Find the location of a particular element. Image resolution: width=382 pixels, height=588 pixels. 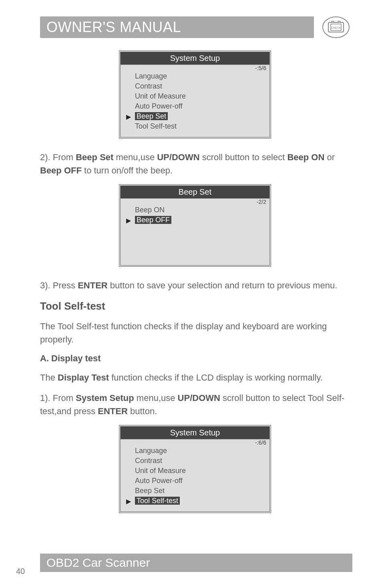

footer-bar: OBD2 Car Scanner is located at coordinates (191, 563).